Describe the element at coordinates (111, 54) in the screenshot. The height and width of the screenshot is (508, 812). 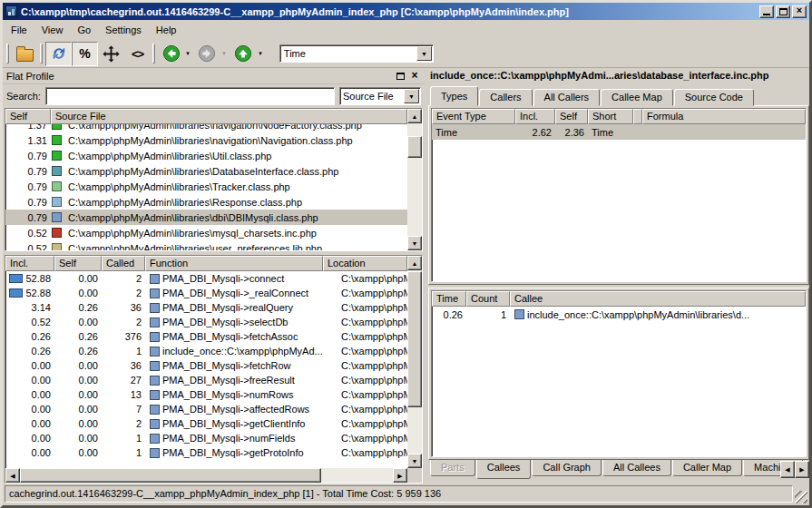
I see `move-arrows-icon` at that location.